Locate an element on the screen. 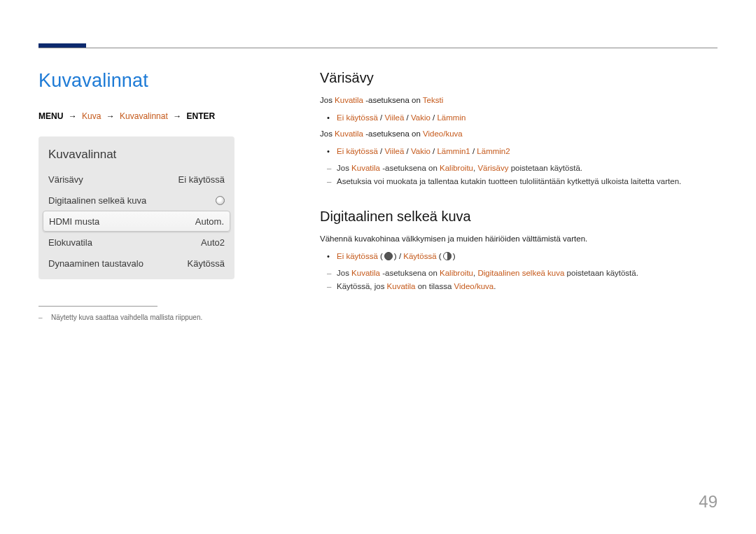 The height and width of the screenshot is (534, 756). section-heading-digitaalinen: Digitaalinen selkeä kuva is located at coordinates (519, 217).